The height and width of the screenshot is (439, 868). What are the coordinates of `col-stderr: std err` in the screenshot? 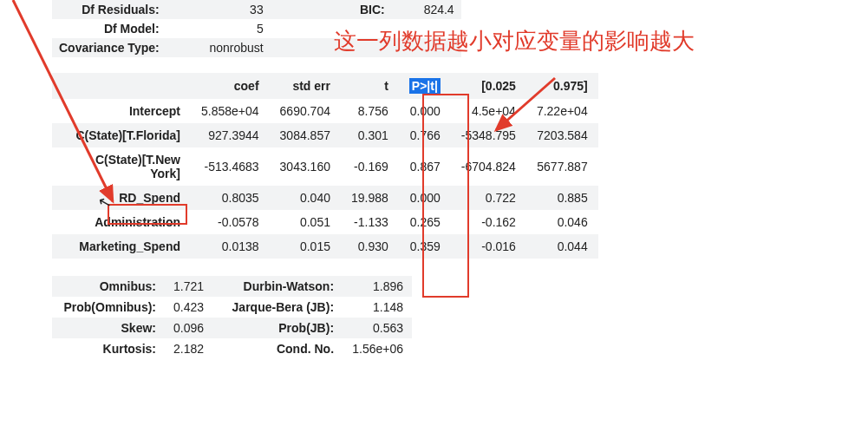 It's located at (305, 86).